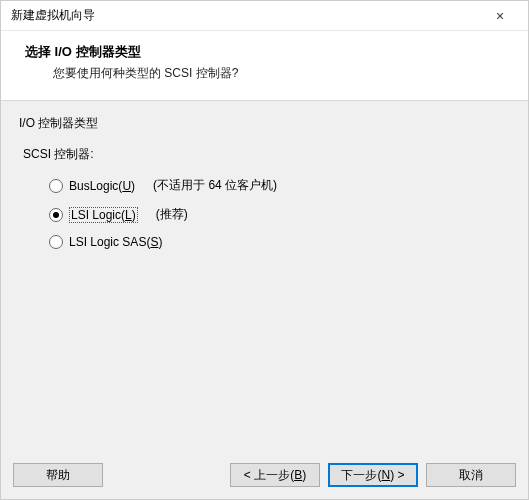 The height and width of the screenshot is (500, 529). What do you see at coordinates (104, 215) in the screenshot?
I see `radio-label: LSI Logic(L)` at bounding box center [104, 215].